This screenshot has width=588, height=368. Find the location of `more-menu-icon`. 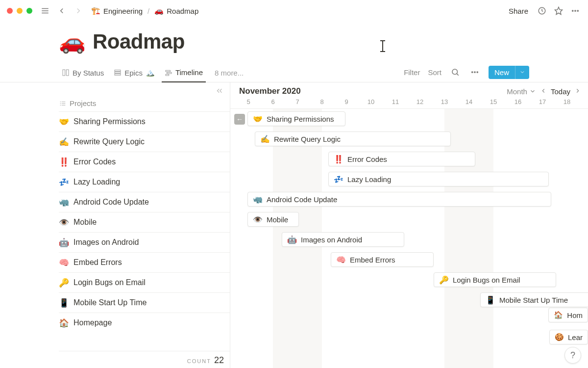

more-menu-icon is located at coordinates (575, 11).